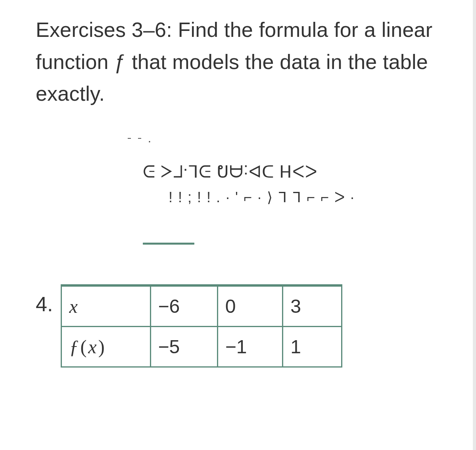  Describe the element at coordinates (250, 306) in the screenshot. I see `table-cell: 0` at that location.